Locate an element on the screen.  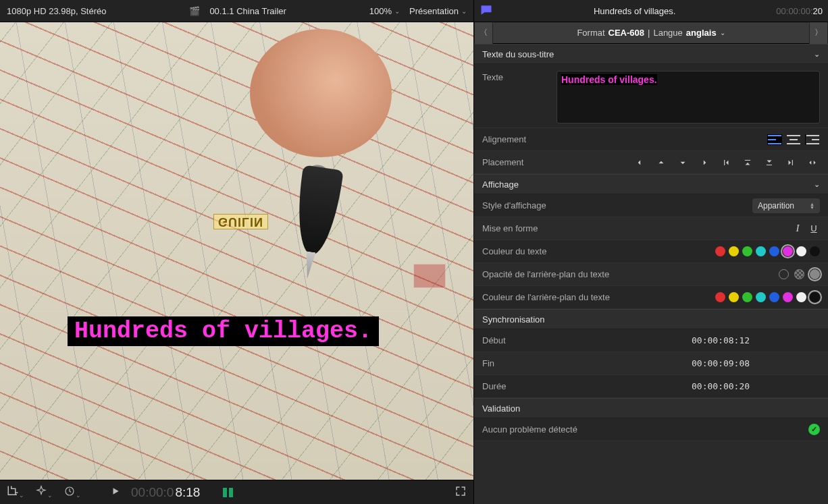
section-validation: Validation is located at coordinates (651, 408).